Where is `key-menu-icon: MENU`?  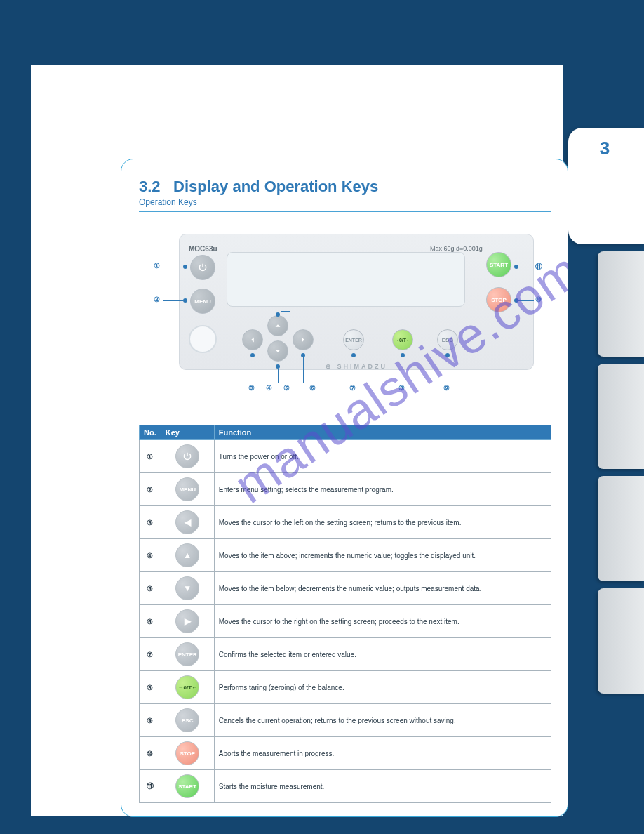
key-menu-icon: MENU is located at coordinates (187, 489).